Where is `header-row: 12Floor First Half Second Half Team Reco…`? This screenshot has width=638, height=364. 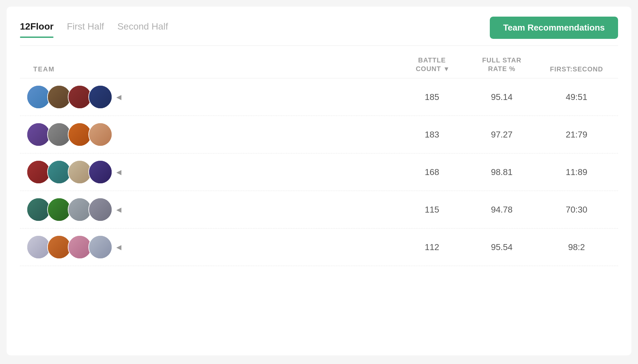
header-row: 12Floor First Half Second Half Team Reco… is located at coordinates (319, 28).